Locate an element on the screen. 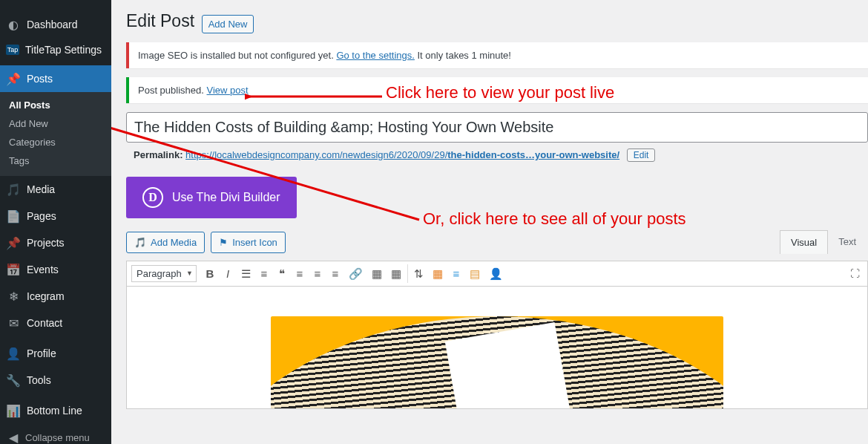 This screenshot has height=444, width=868. sidebar-item-tools: 🔧Tools is located at coordinates (56, 380).